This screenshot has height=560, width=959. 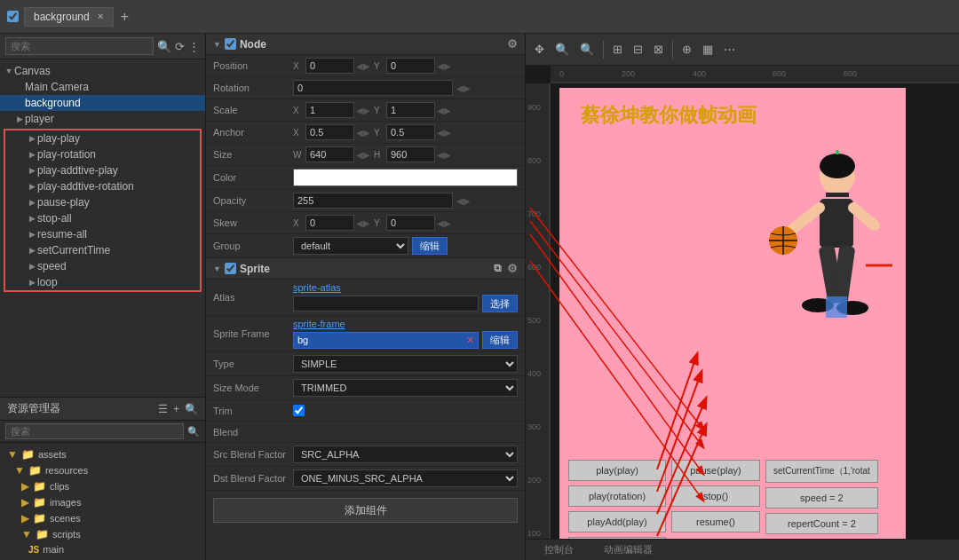 What do you see at coordinates (163, 409) in the screenshot?
I see `asset-list-icon: ☰` at bounding box center [163, 409].